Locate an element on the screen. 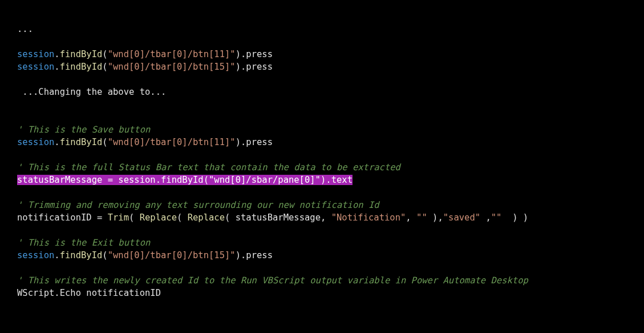 The image size is (644, 333). comment-exit: ' This is the Exit button is located at coordinates (83, 243).